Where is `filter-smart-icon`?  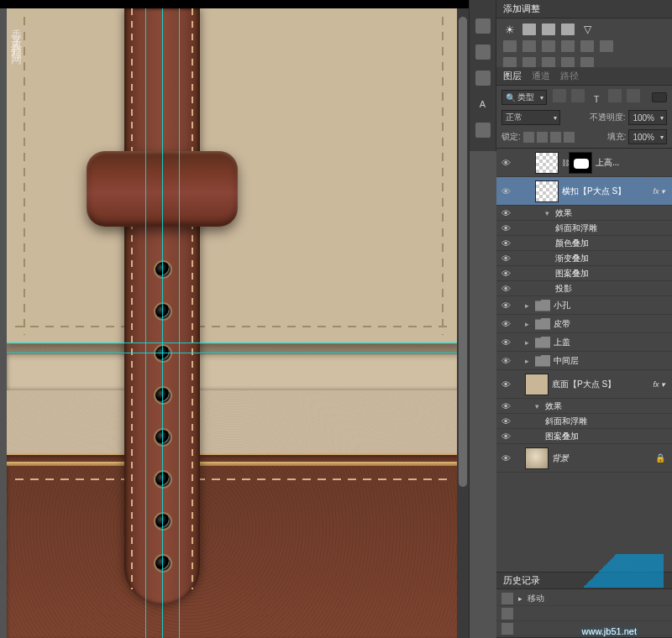 filter-smart-icon is located at coordinates (633, 96).